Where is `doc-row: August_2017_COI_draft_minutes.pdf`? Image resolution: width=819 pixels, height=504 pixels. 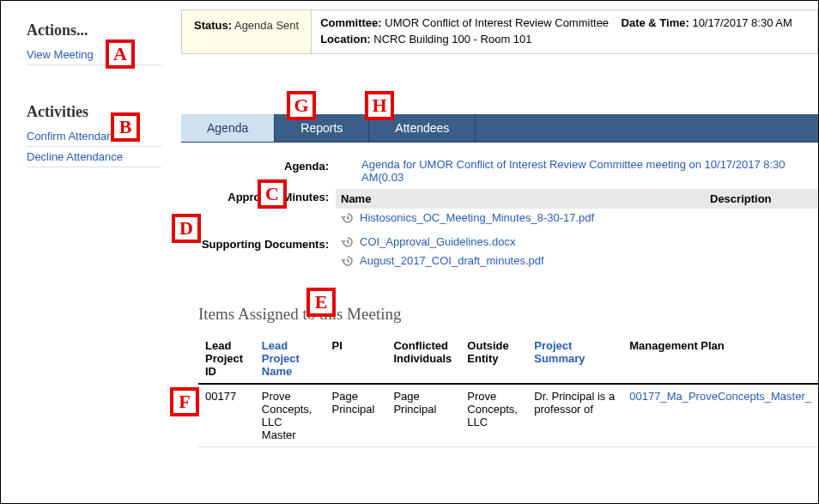 doc-row: August_2017_COI_draft_minutes.pdf is located at coordinates (577, 261).